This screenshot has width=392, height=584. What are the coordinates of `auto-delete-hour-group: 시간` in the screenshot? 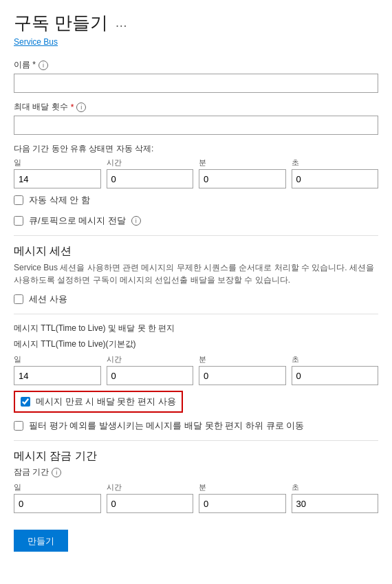 It's located at (150, 173).